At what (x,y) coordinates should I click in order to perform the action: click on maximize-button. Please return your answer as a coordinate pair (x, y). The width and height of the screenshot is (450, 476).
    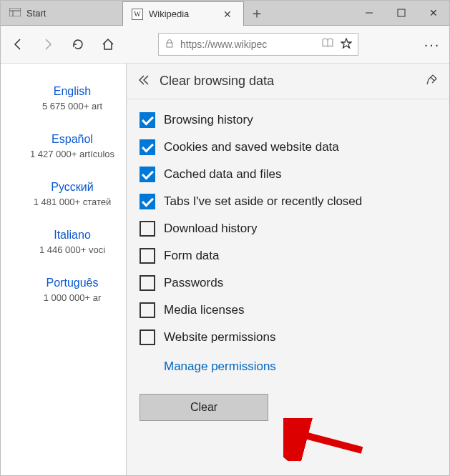
    Looking at the image, I should click on (401, 13).